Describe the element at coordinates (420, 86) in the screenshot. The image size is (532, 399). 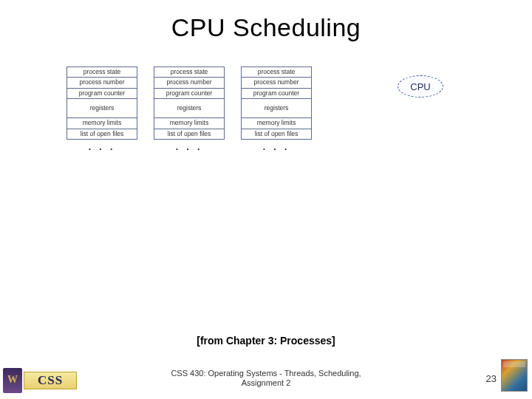
I see `cpu-node: CPU` at that location.